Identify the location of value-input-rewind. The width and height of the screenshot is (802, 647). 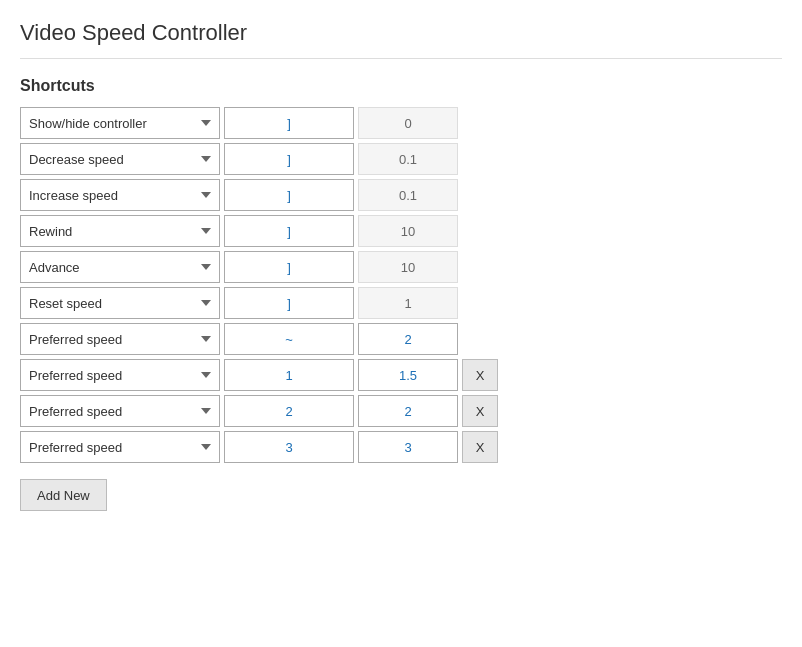
(408, 231).